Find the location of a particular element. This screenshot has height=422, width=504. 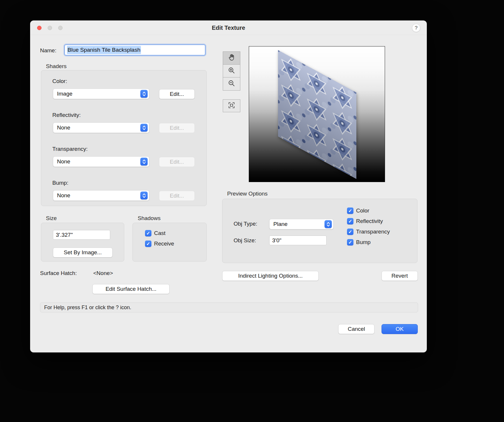

obj-type-dropdown: Plane is located at coordinates (301, 224).